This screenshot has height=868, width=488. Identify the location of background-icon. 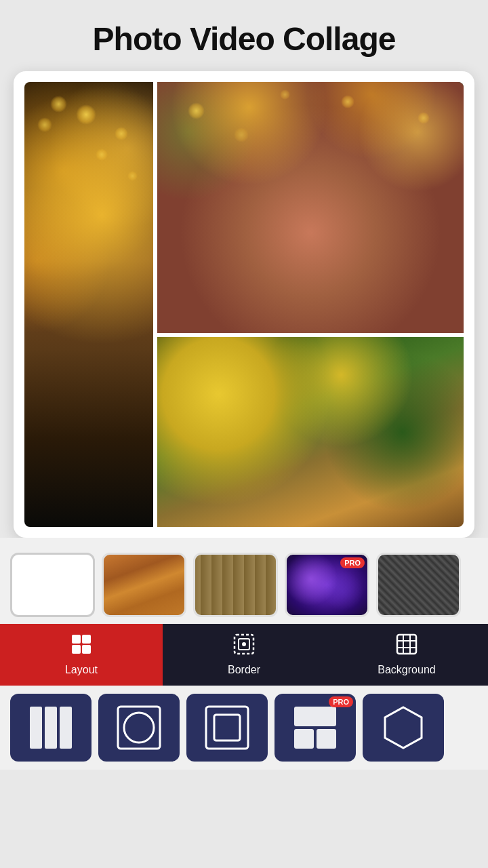
(407, 647).